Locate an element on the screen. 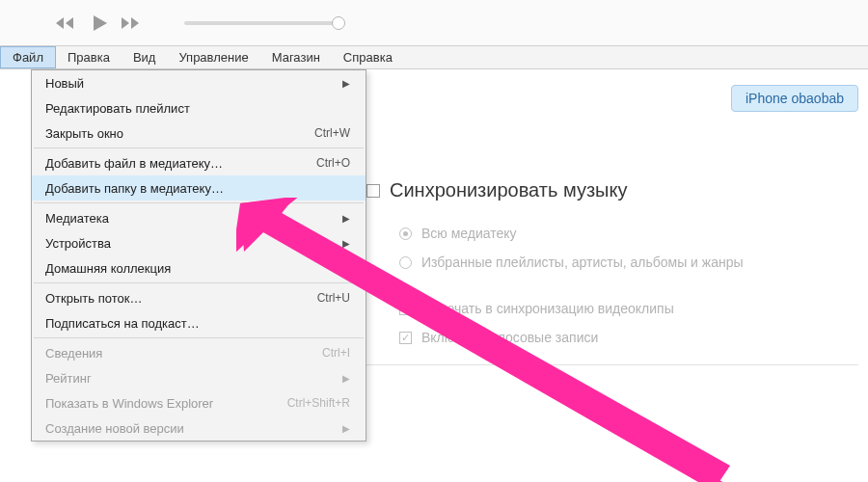  menu-label: Создание новой версии is located at coordinates (115, 428).